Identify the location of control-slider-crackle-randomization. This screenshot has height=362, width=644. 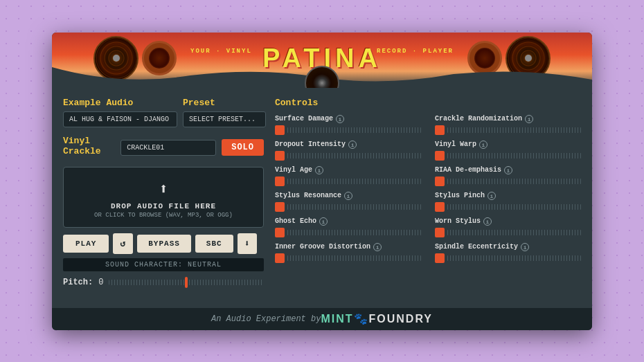
(508, 130).